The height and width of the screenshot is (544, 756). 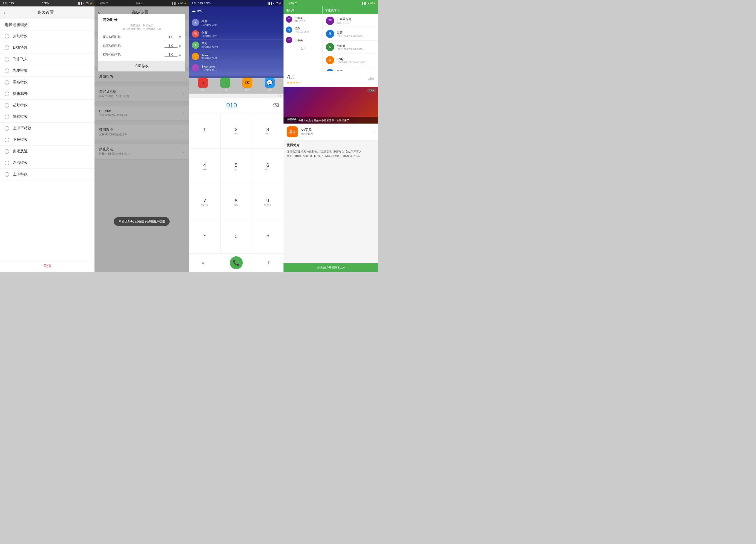 What do you see at coordinates (268, 201) in the screenshot?
I see `digit-9: 9` at bounding box center [268, 201].